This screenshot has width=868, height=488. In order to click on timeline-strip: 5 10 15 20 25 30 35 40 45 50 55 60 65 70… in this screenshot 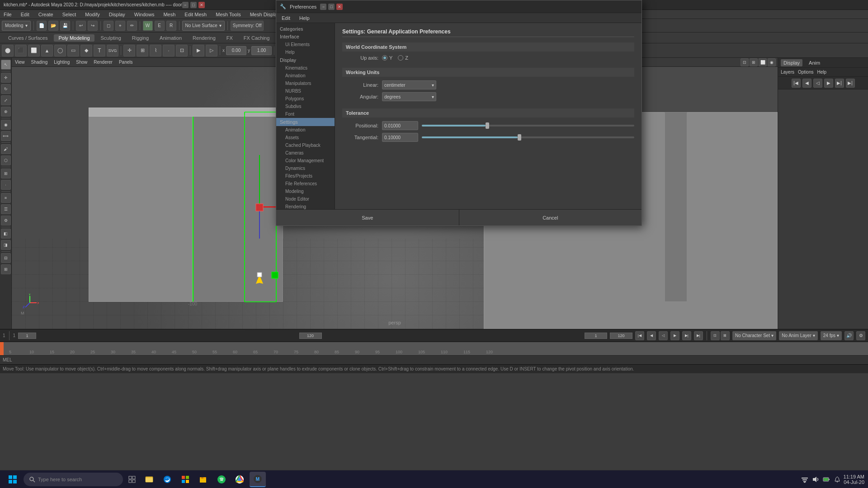, I will do `click(434, 349)`.